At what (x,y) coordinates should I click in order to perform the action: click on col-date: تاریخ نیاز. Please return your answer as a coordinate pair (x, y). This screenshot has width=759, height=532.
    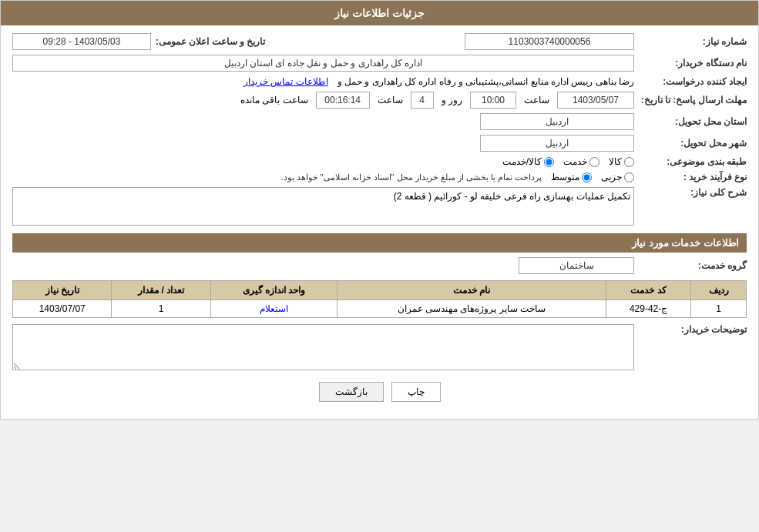
    Looking at the image, I should click on (62, 291).